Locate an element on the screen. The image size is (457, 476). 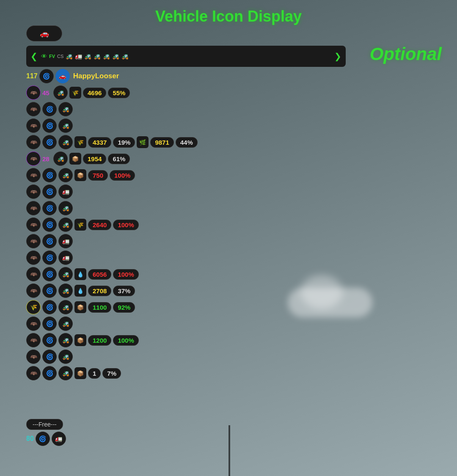
free-row: 80 🌀 🚛 is located at coordinates (46, 439).